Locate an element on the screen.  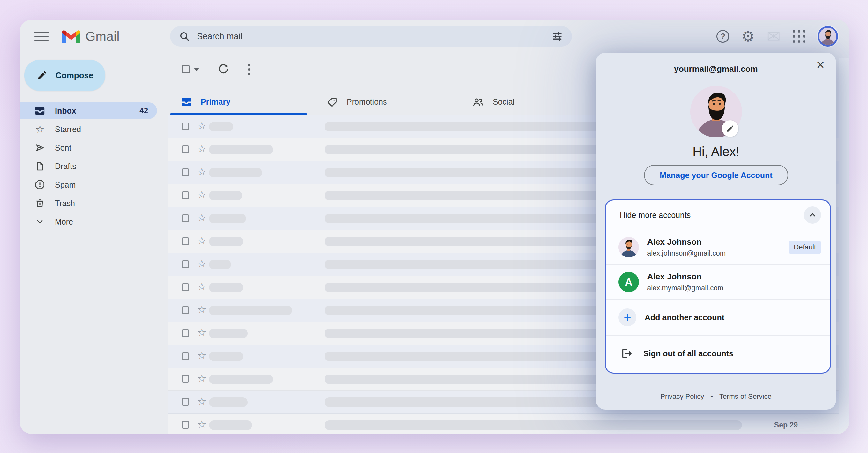
edit-avatar-icon is located at coordinates (730, 129).